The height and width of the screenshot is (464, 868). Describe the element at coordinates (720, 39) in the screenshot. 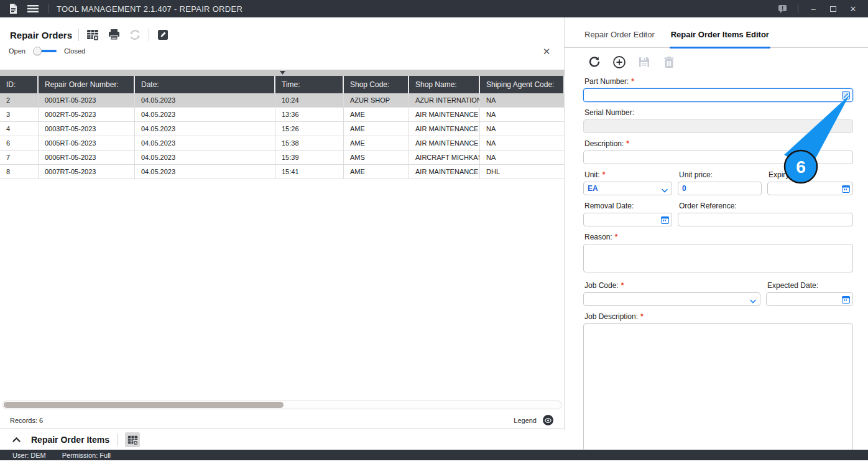

I see `tab-repair-order-items-editor: Repair Order Items Editor` at that location.